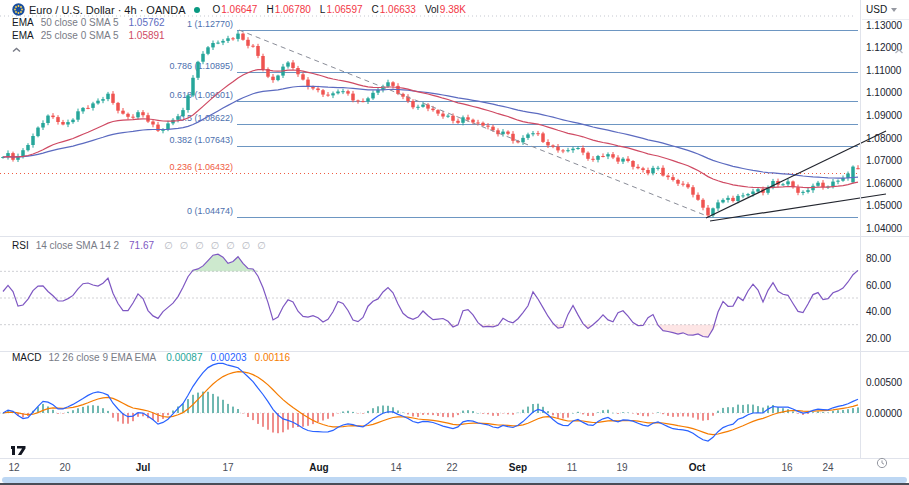  Describe the element at coordinates (288, 10) in the screenshot. I see `ohlc-high: H1.06780` at that location.